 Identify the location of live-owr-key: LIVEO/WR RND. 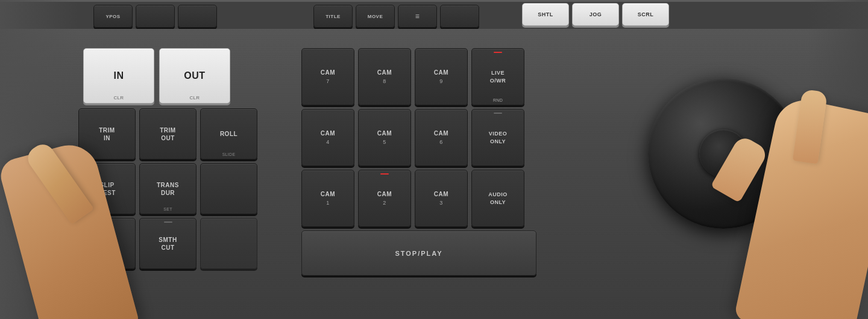
(498, 77).